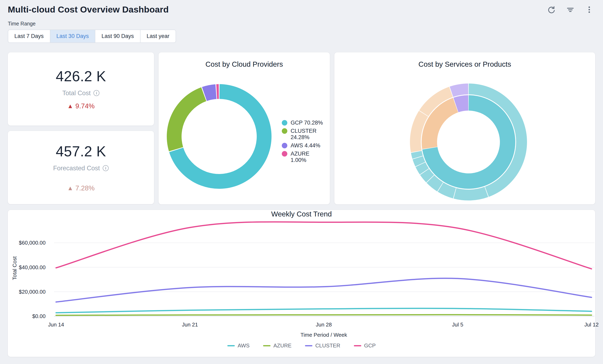 The width and height of the screenshot is (603, 364). I want to click on x-tick-label: Jun 14, so click(56, 325).